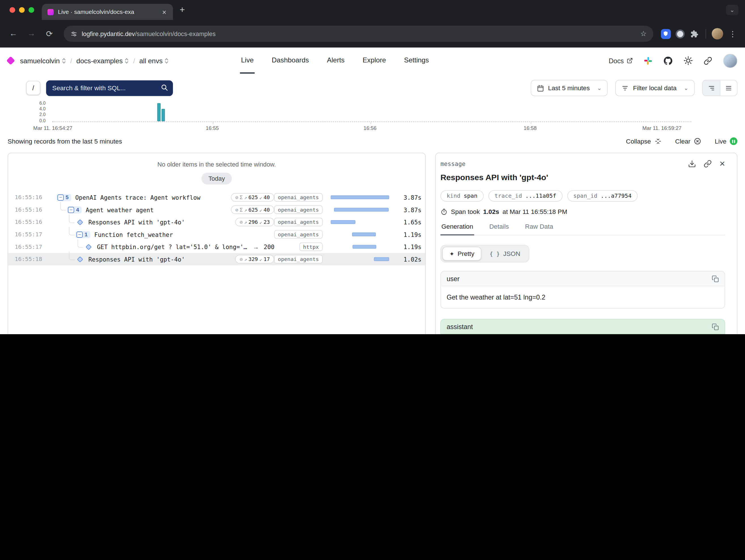  What do you see at coordinates (621, 61) in the screenshot?
I see `docs-link: Docs` at bounding box center [621, 61].